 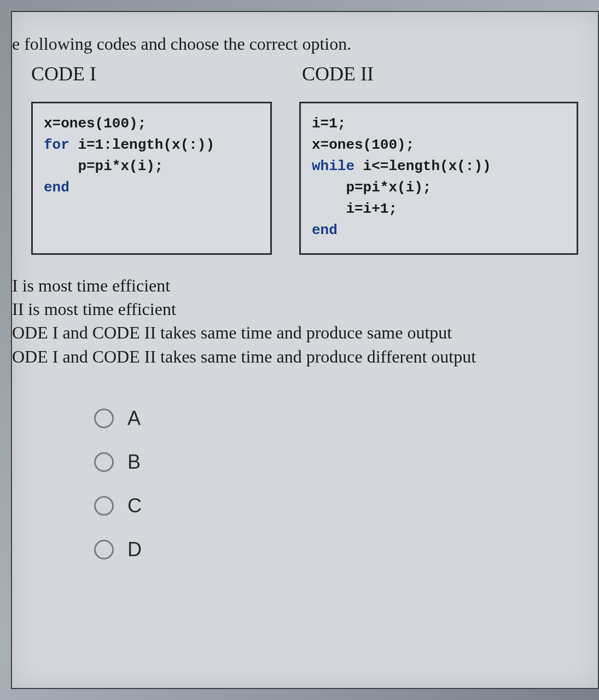 What do you see at coordinates (135, 506) in the screenshot?
I see `option-c-label: C` at bounding box center [135, 506].